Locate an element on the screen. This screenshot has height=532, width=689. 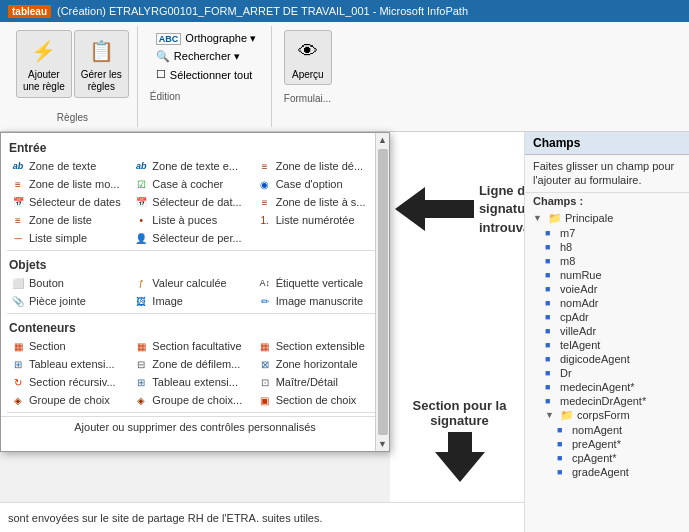
section-choix-item: ▣ Section de choix is located at coordinates (314, 400).